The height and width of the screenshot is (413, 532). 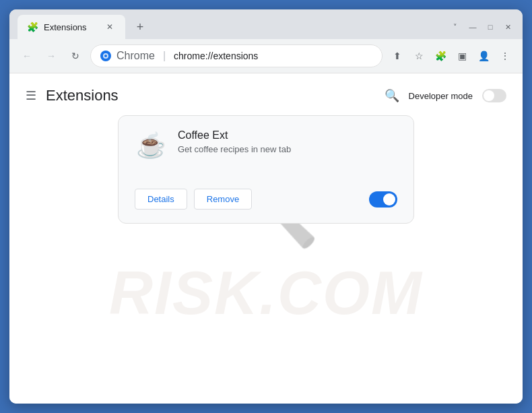 What do you see at coordinates (151, 146) in the screenshot?
I see `extension-logo: ☕` at bounding box center [151, 146].